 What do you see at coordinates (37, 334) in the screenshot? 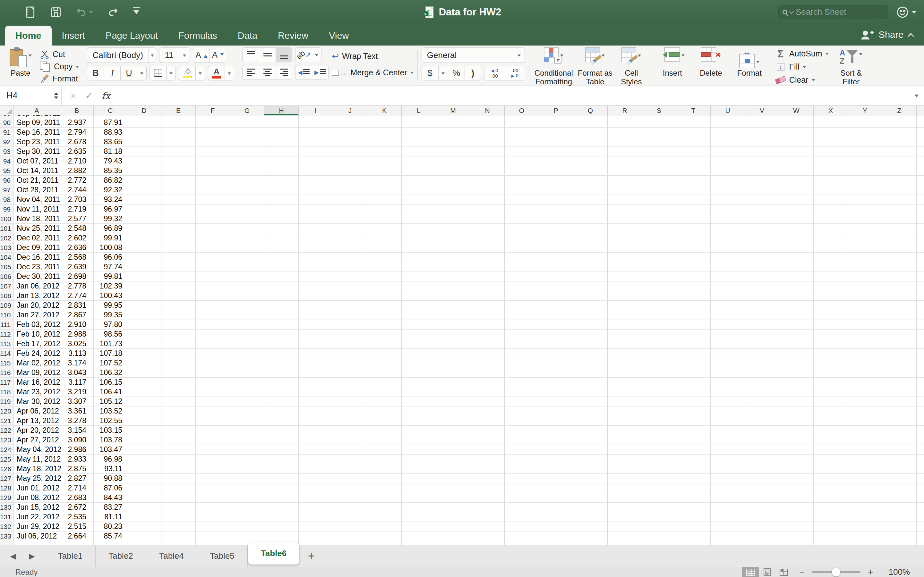
I see `cell-date: Feb 10, 2012` at bounding box center [37, 334].